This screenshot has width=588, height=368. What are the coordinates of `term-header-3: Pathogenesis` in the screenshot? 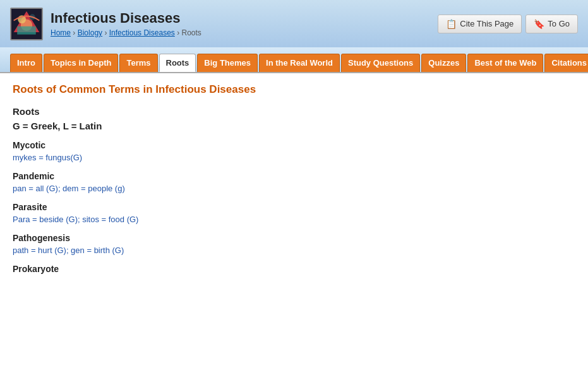 It's located at (294, 238).